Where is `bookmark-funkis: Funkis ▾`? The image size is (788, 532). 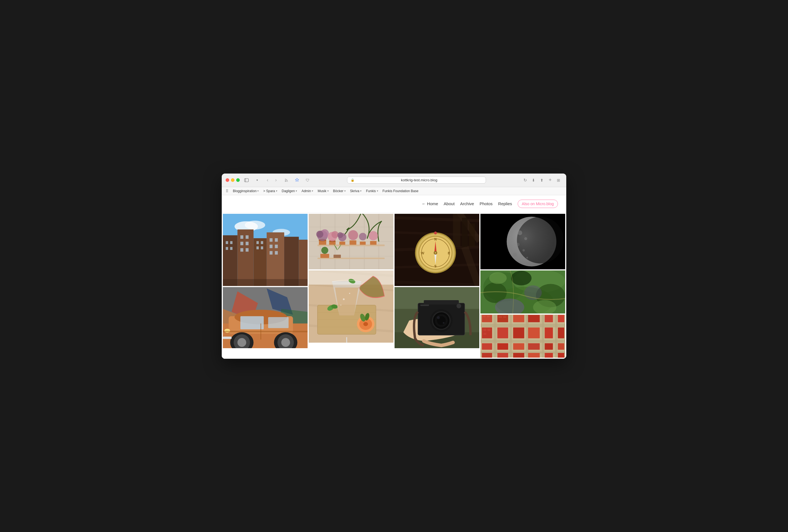
bookmark-funkis: Funkis ▾ is located at coordinates (372, 191).